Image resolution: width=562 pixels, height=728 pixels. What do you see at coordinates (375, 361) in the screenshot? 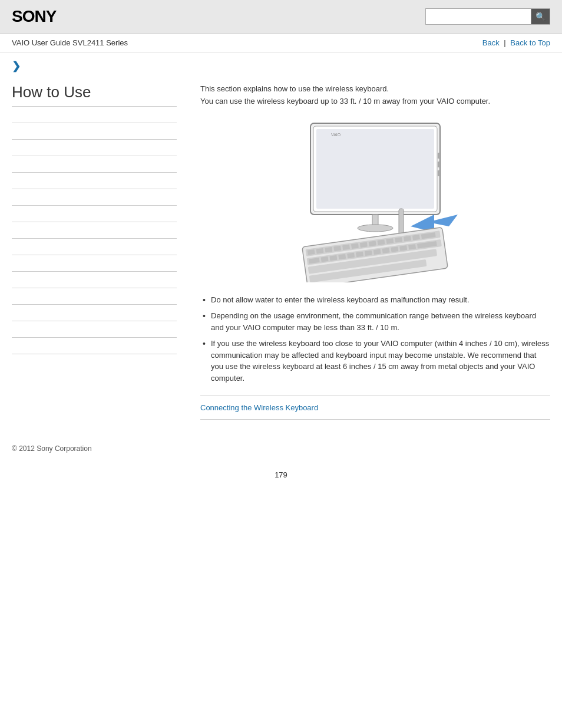
I see `list-item: If you use the wireless keyboard too clo…` at bounding box center [375, 361].